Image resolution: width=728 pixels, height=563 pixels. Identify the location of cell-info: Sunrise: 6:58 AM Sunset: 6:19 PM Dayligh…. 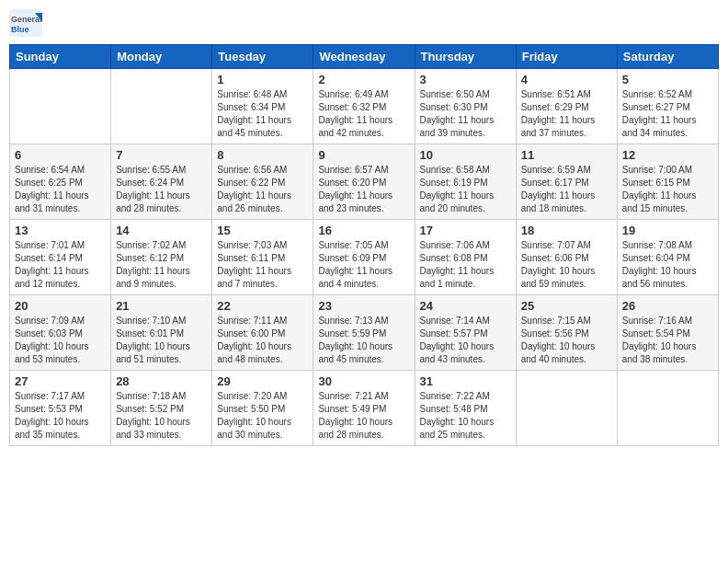
(465, 190).